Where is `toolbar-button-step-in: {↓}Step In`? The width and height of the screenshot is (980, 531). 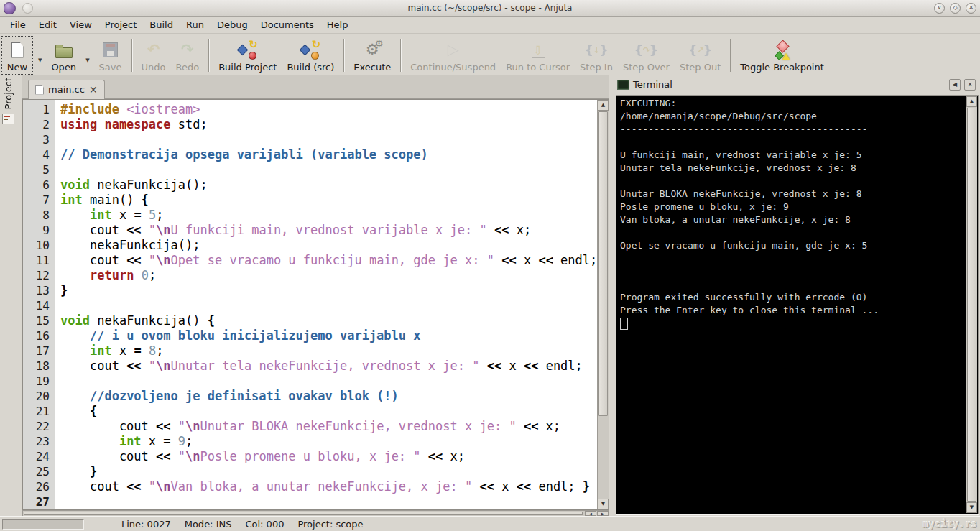
toolbar-button-step-in: {↓}Step In is located at coordinates (596, 55).